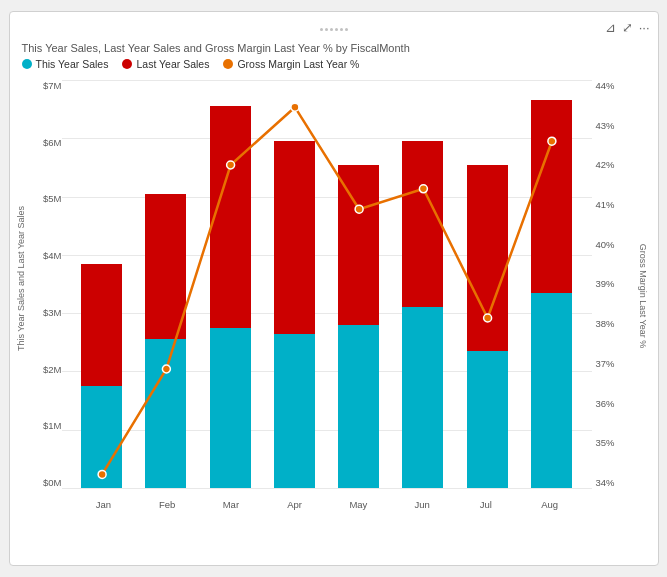 This screenshot has height=577, width=667. What do you see at coordinates (52, 86) in the screenshot?
I see `y-left-7m: $7M` at bounding box center [52, 86].